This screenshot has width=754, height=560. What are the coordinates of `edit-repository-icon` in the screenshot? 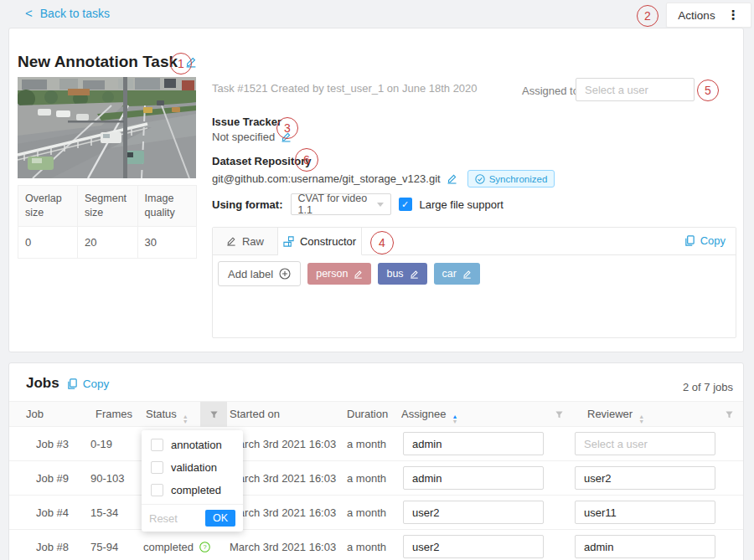 It's located at (452, 179).